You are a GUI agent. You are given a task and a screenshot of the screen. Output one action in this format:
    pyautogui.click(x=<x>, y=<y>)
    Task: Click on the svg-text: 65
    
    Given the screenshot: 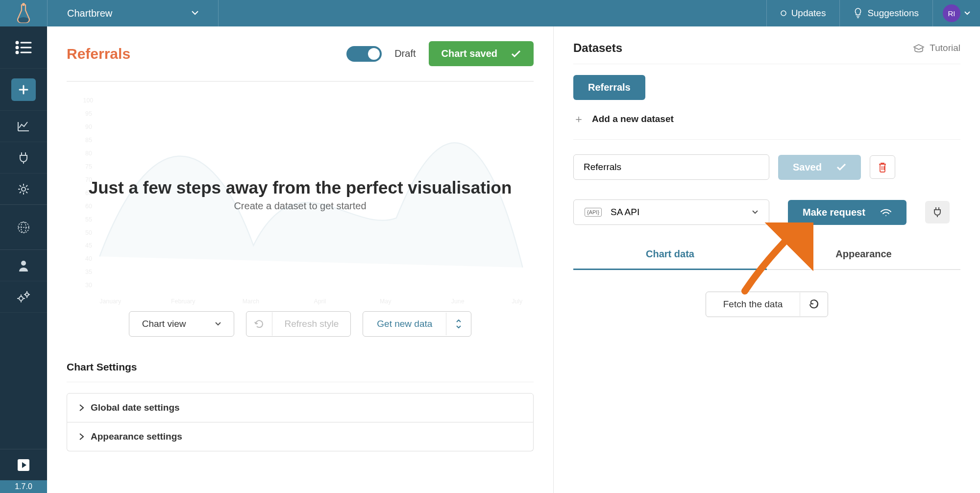 What is the action you would take?
    pyautogui.click(x=89, y=193)
    